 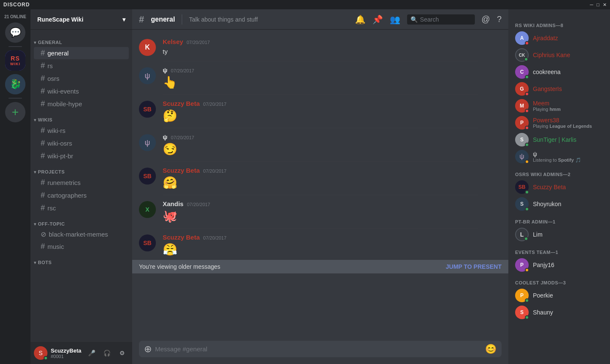 I want to click on avatar: A, so click(x=522, y=38).